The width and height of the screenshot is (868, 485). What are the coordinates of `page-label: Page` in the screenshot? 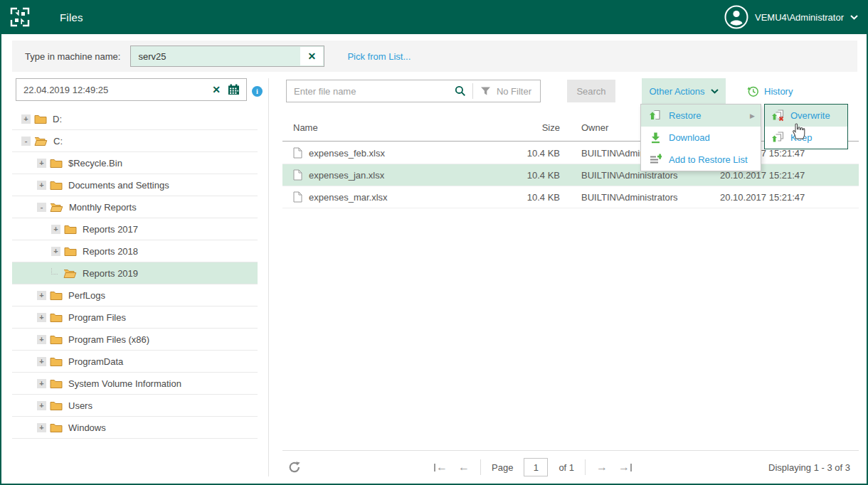 It's located at (502, 468).